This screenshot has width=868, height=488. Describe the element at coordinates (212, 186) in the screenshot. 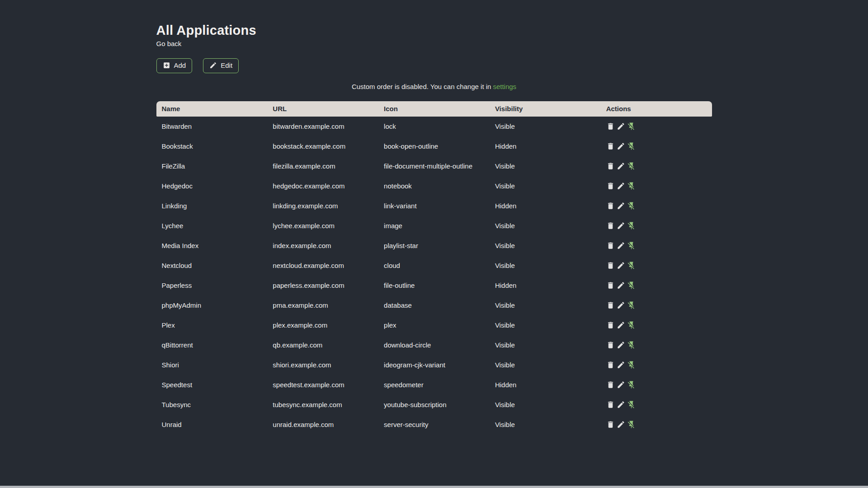

I see `app-name: Hedgedoc` at that location.